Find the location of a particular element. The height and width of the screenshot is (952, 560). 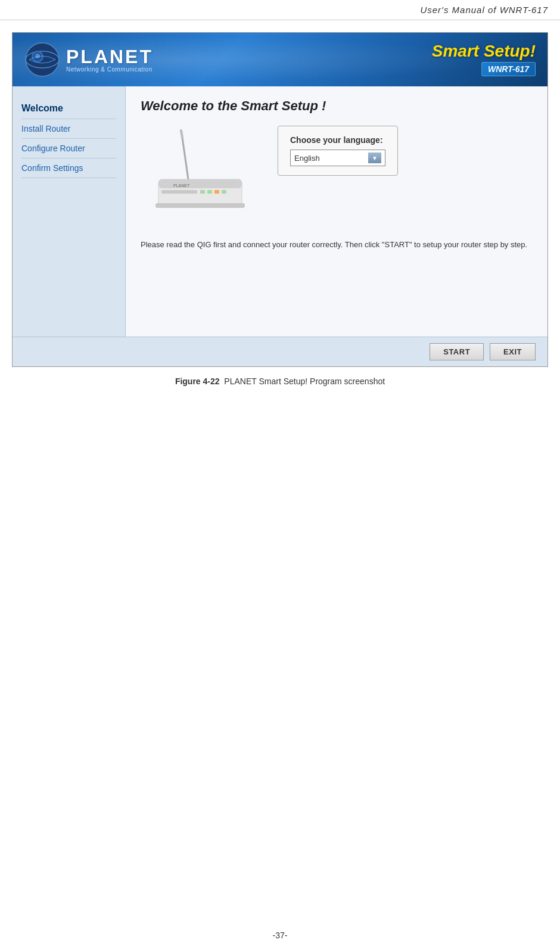

sidebar-item-install-router: Install Router is located at coordinates (69, 129).